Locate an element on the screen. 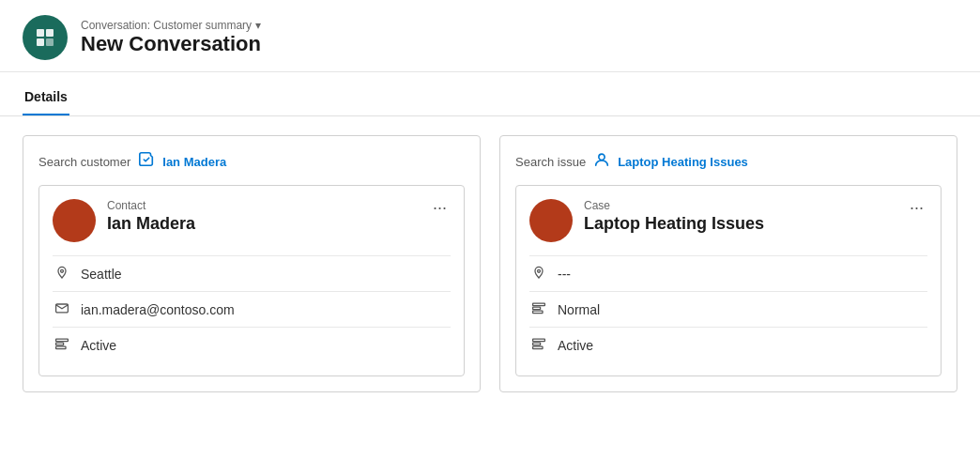 This screenshot has height=475, width=980. customer-search-label: Search customer is located at coordinates (84, 161).